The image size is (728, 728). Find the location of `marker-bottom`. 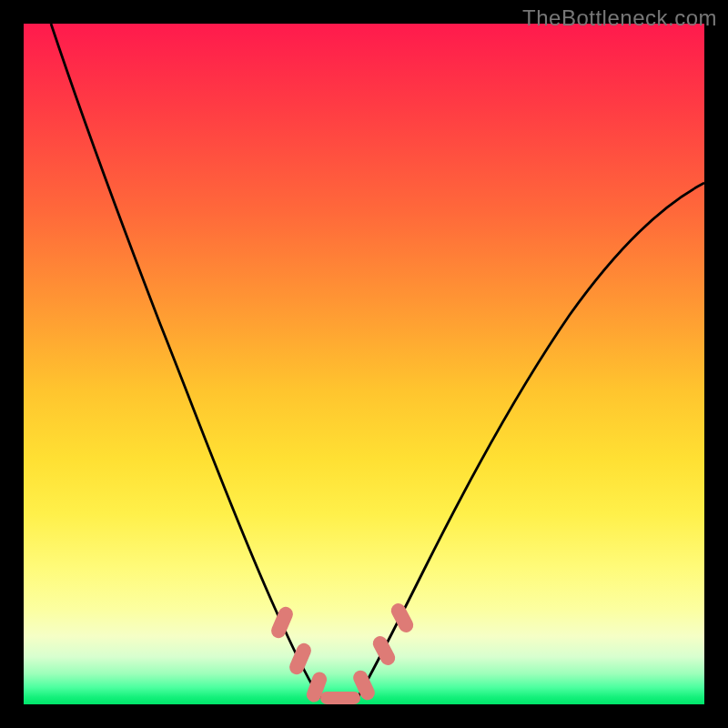

marker-bottom is located at coordinates (340, 698).